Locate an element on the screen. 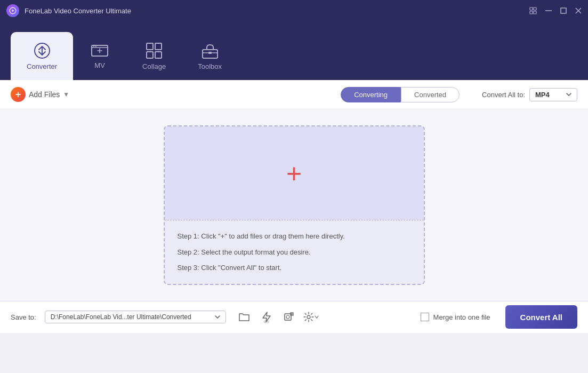  tab-converter: Converter is located at coordinates (42, 56).